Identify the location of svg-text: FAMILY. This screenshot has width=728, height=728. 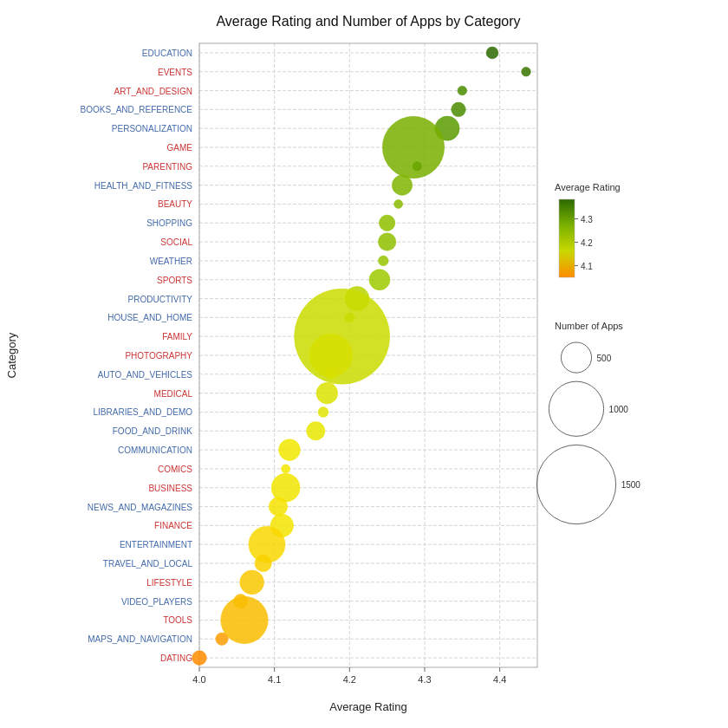
(177, 336).